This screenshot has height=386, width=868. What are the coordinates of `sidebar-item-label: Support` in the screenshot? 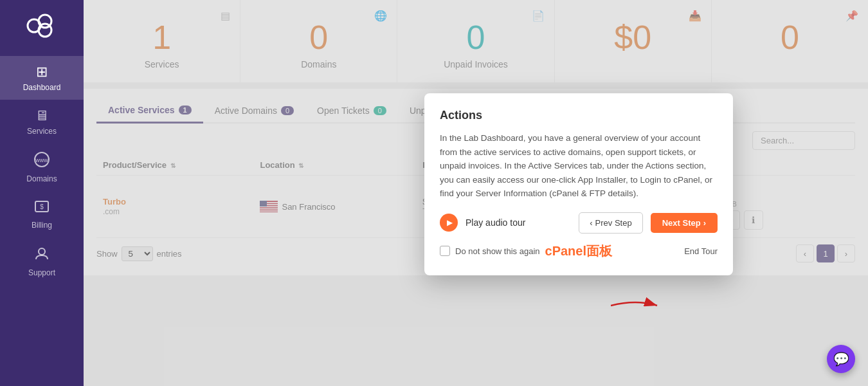 It's located at (42, 273).